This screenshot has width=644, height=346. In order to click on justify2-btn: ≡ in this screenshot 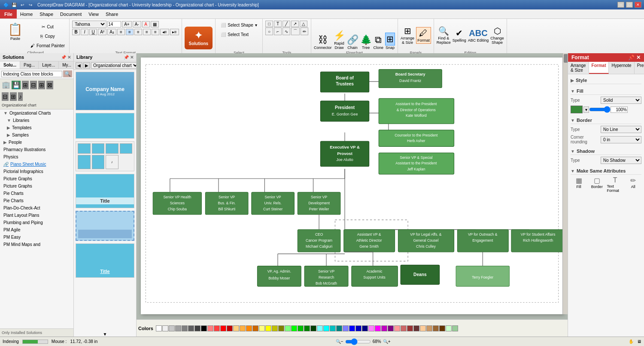, I will do `click(155, 32)`.